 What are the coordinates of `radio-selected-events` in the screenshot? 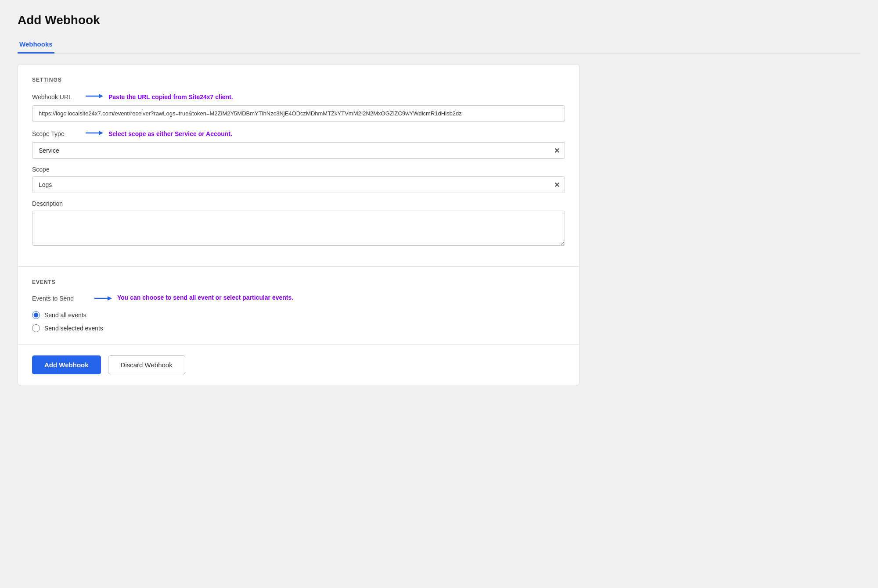 It's located at (36, 328).